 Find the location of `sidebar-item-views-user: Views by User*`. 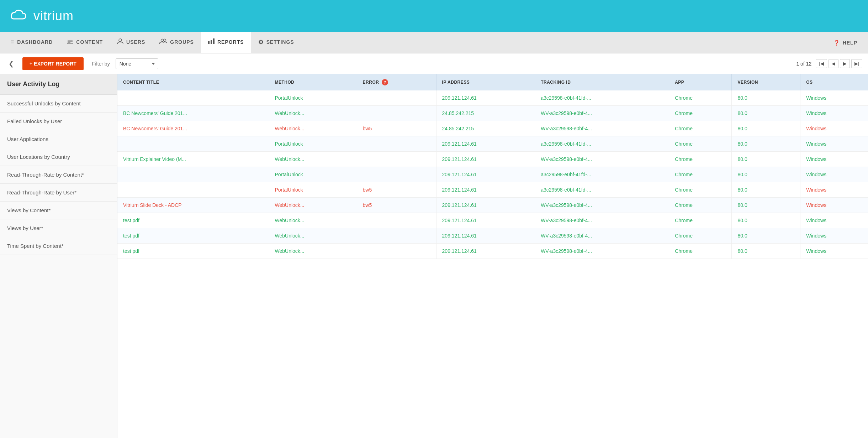

sidebar-item-views-user: Views by User* is located at coordinates (58, 228).